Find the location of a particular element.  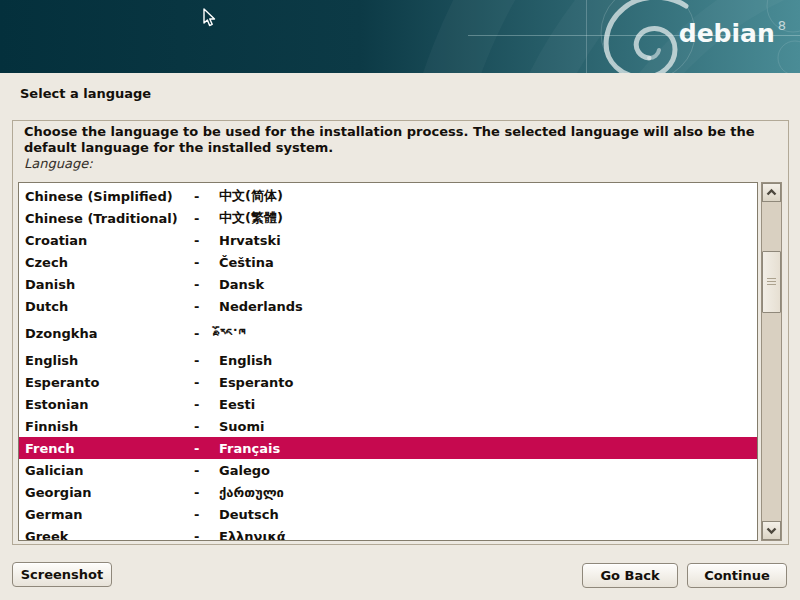

language-name: Esperanto is located at coordinates (110, 382).